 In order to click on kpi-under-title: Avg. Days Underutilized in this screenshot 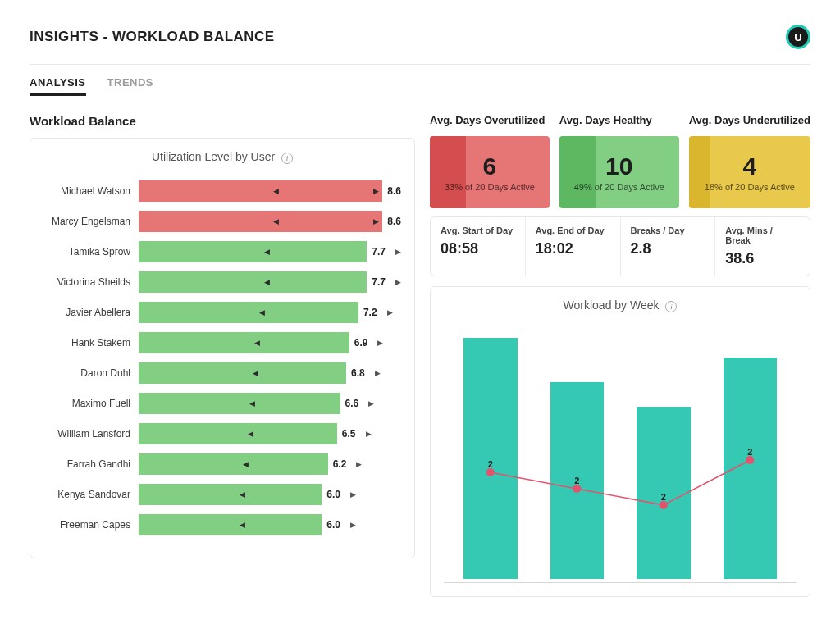, I will do `click(750, 120)`.